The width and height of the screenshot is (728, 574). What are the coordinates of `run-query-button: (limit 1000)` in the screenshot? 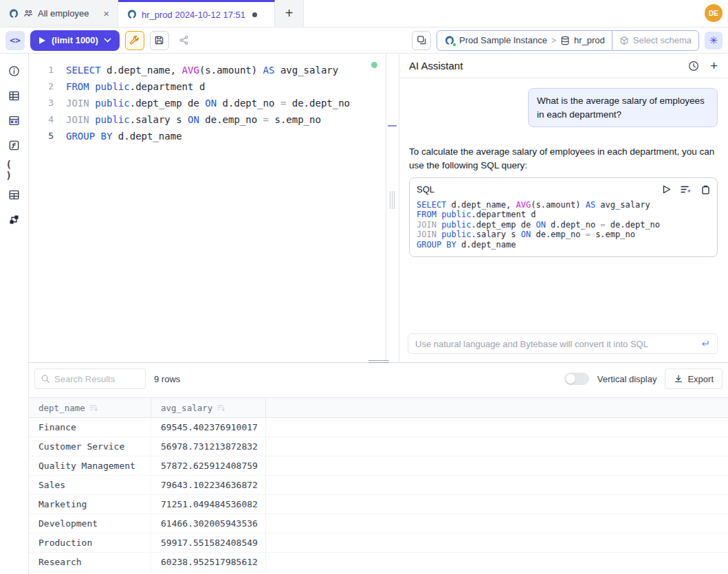 It's located at (75, 41).